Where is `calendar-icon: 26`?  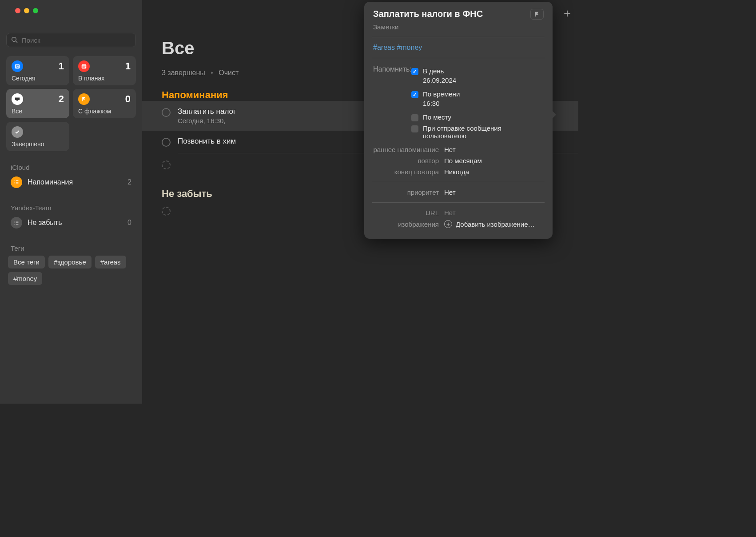
calendar-icon: 26 is located at coordinates (17, 66).